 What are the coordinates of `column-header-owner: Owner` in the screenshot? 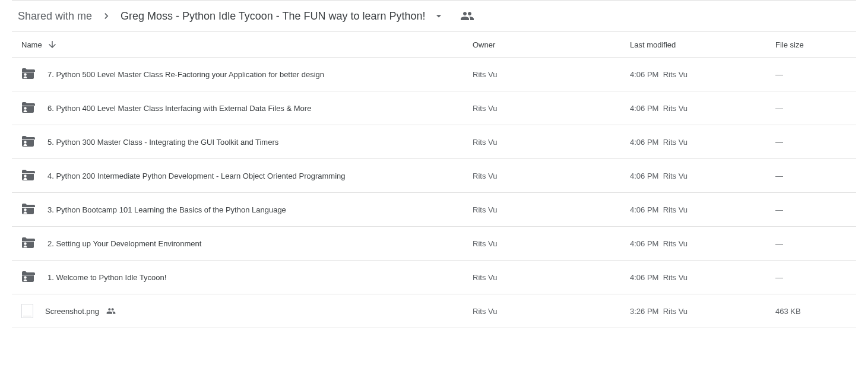 It's located at (551, 45).